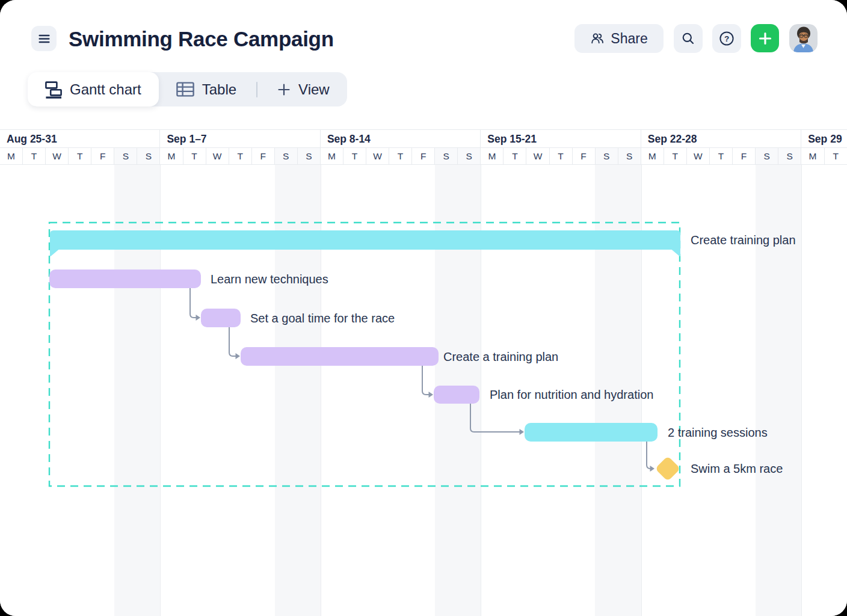  I want to click on task-label-race: Swim a 5km race, so click(736, 469).